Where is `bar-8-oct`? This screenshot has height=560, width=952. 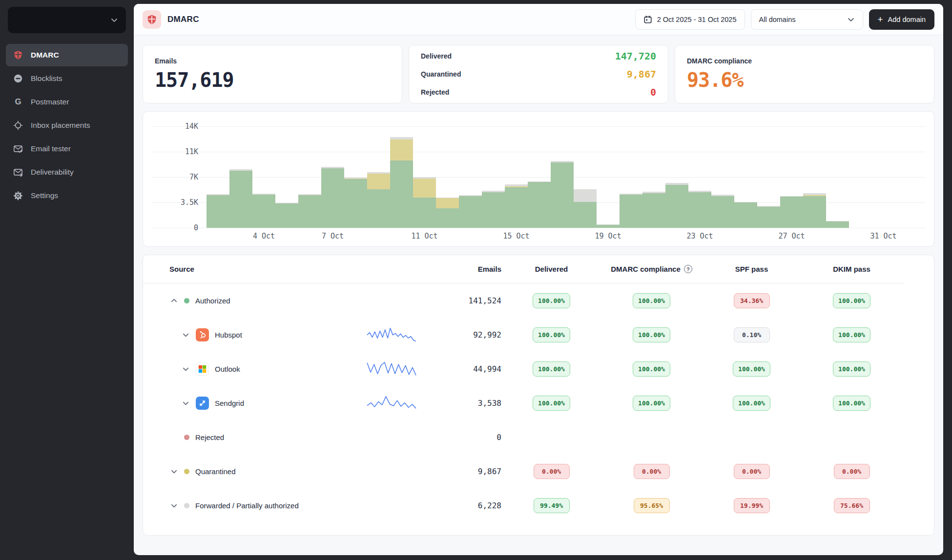
bar-8-oct is located at coordinates (355, 177).